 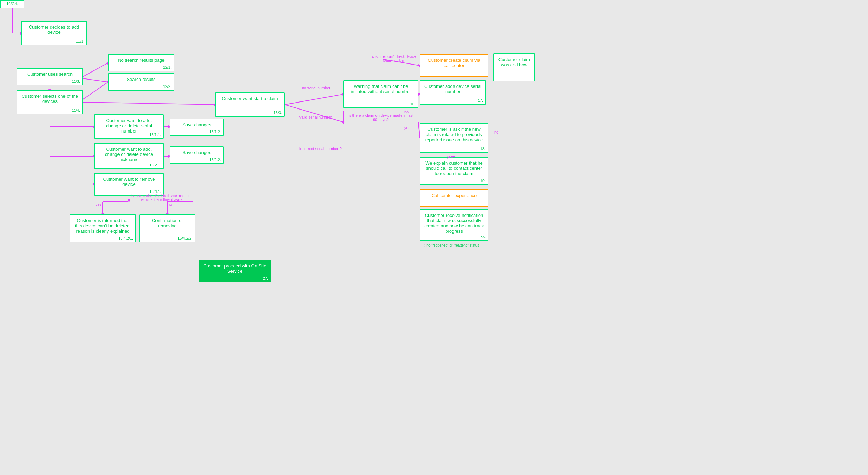 I want to click on label-no-90-days: no, so click(x=406, y=112).